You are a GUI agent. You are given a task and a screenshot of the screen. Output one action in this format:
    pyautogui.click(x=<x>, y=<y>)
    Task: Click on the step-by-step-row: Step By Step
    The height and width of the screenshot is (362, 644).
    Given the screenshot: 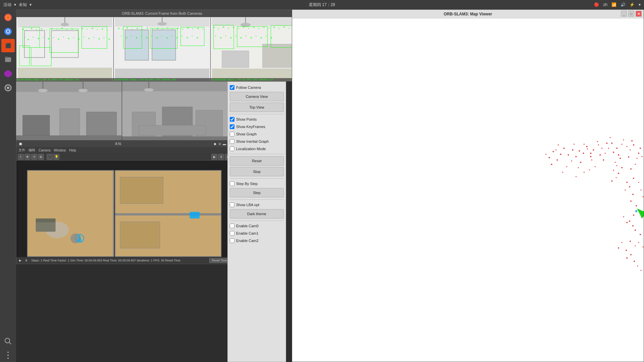 What is the action you would take?
    pyautogui.click(x=257, y=184)
    